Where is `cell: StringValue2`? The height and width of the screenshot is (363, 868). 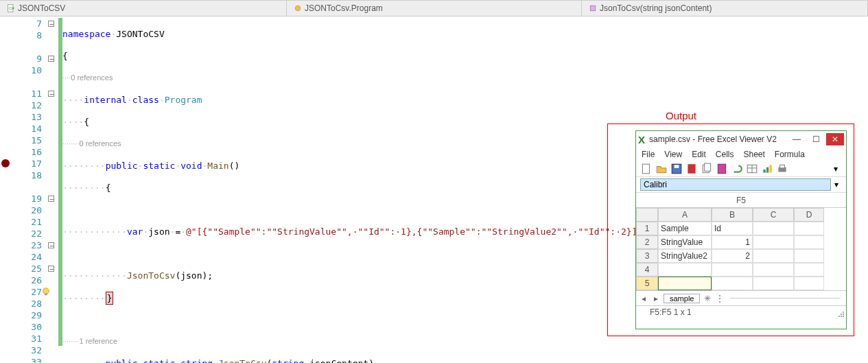 cell: StringValue2 is located at coordinates (685, 256).